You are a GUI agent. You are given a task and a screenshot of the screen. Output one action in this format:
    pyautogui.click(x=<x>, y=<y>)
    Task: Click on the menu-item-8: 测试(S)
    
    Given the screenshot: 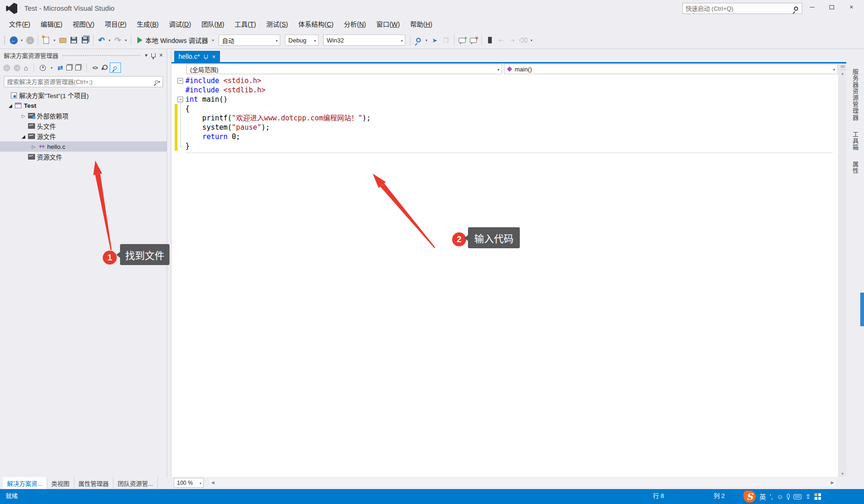 What is the action you would take?
    pyautogui.click(x=277, y=24)
    